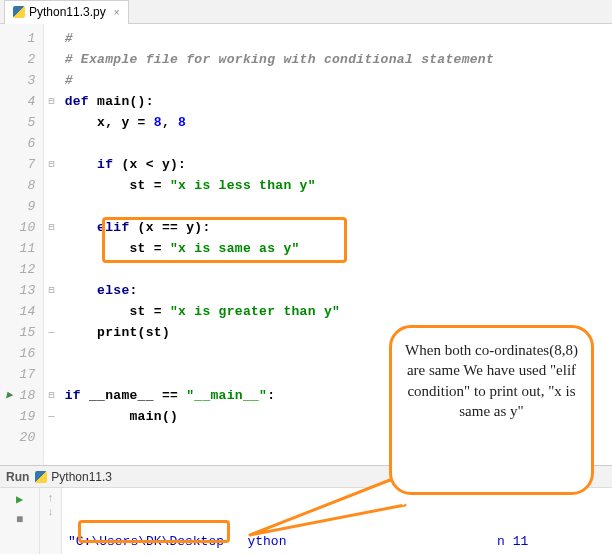  I want to click on line-number: 15, so click(18, 332).